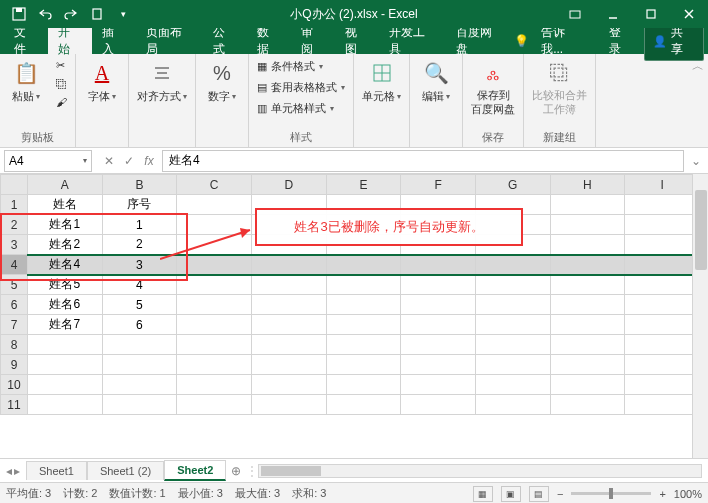 This screenshot has height=503, width=708. I want to click on table-row: 10, so click(350, 385).